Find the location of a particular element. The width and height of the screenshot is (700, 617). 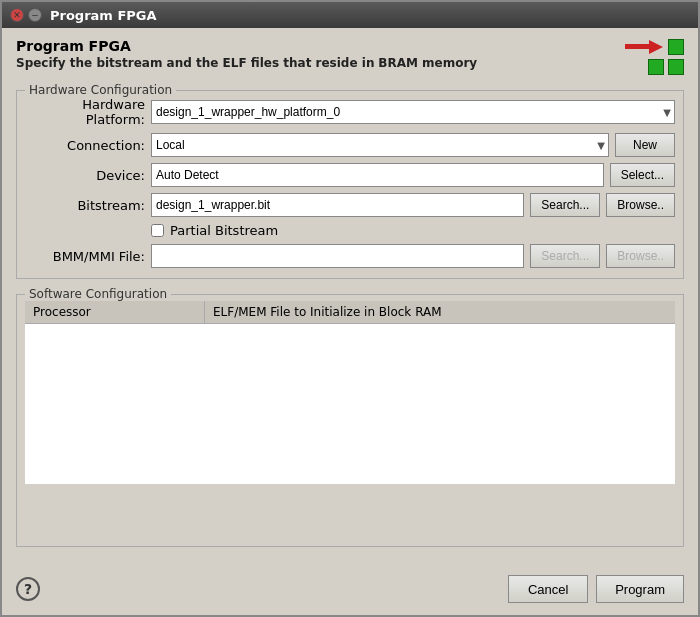

fpga-icon is located at coordinates (644, 56).